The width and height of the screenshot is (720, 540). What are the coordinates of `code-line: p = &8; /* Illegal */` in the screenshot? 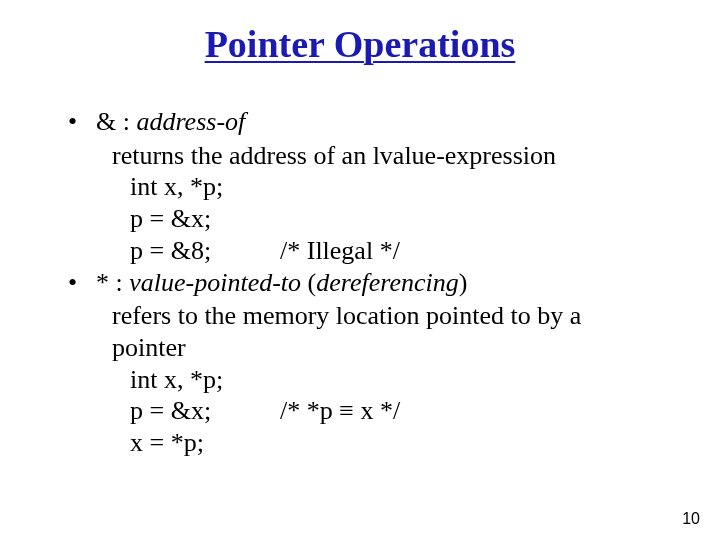 It's located at (360, 251).